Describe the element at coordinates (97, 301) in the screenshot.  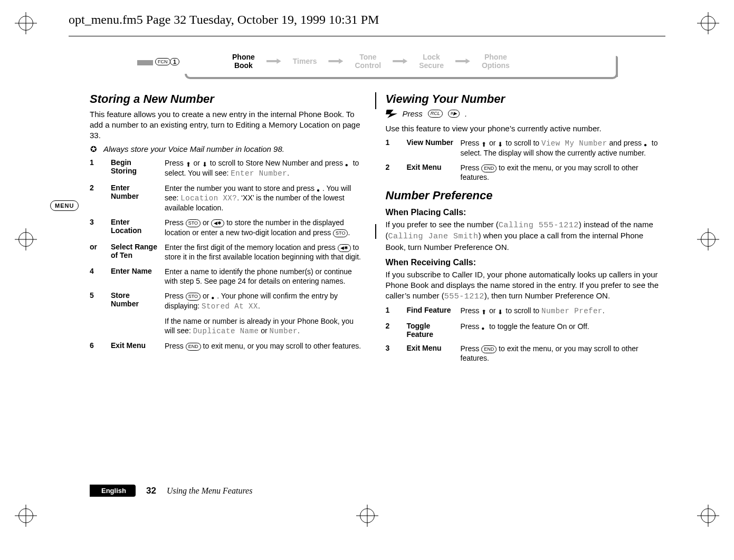
I see `step-number: 5` at that location.